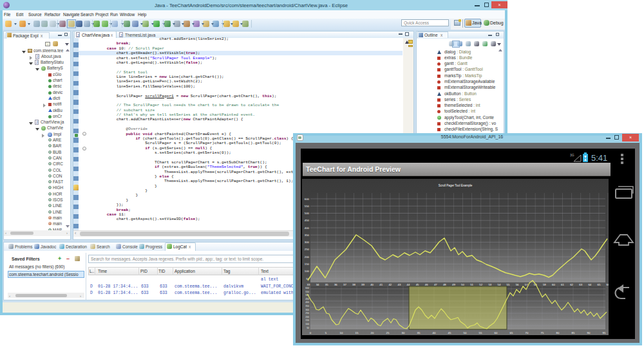 This screenshot has height=348, width=644. Describe the element at coordinates (590, 284) in the screenshot. I see `svg-text: 64` at that location.